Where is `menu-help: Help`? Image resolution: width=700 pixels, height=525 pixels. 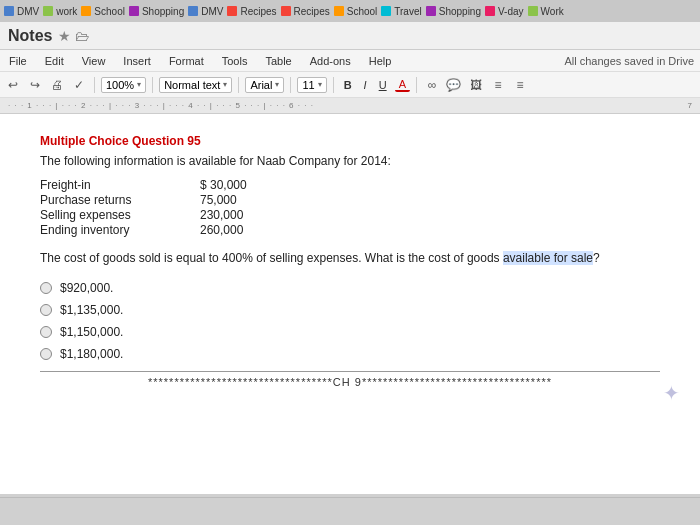 menu-help: Help is located at coordinates (380, 61).